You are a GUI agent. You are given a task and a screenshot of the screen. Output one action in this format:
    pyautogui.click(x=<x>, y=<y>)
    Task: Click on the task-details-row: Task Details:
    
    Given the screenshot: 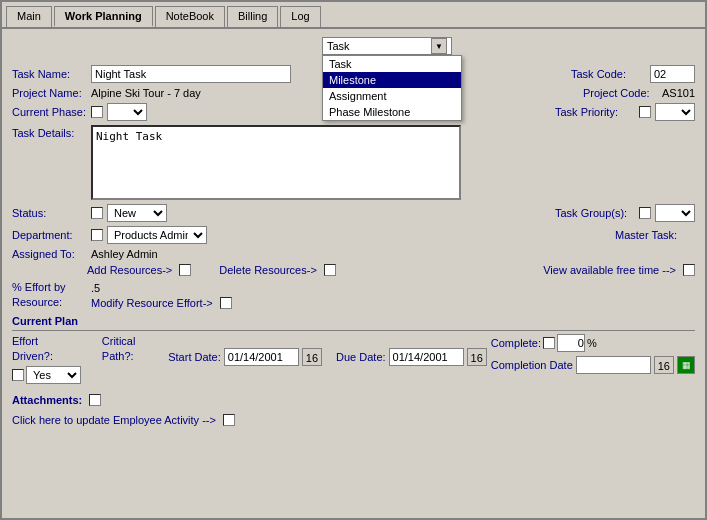 What is the action you would take?
    pyautogui.click(x=354, y=162)
    